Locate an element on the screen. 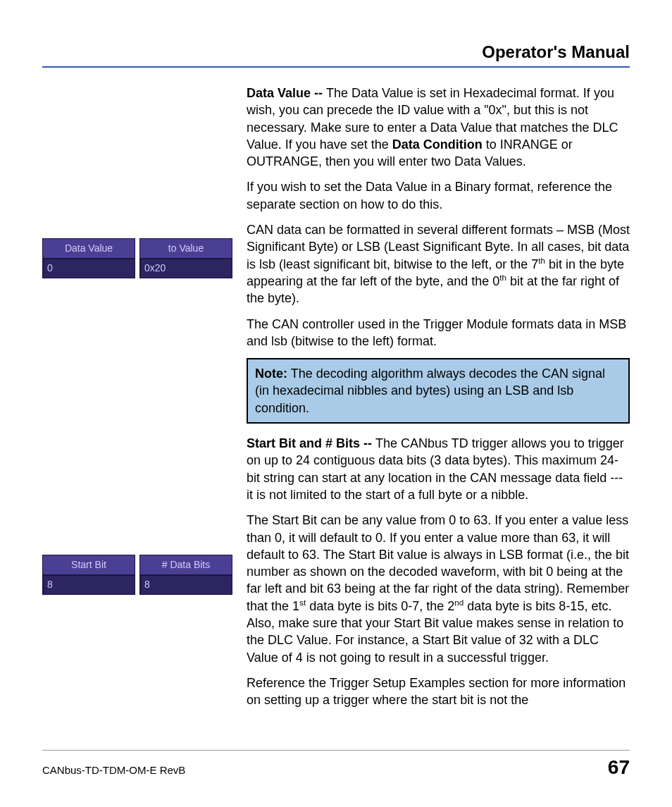  to-value-input: 0x20 is located at coordinates (186, 268).